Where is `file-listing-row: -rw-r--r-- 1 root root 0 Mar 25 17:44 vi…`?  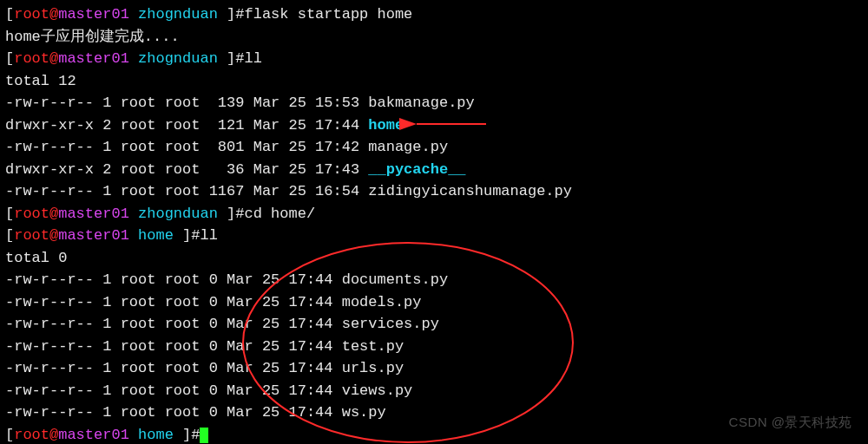 file-listing-row: -rw-r--r-- 1 root root 0 Mar 25 17:44 vi… is located at coordinates (434, 391).